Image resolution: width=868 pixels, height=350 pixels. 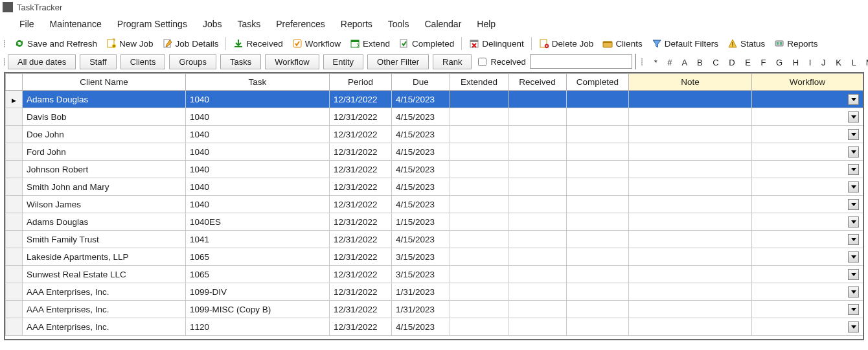 I want to click on filter-workflow: Workflow, so click(x=291, y=62).